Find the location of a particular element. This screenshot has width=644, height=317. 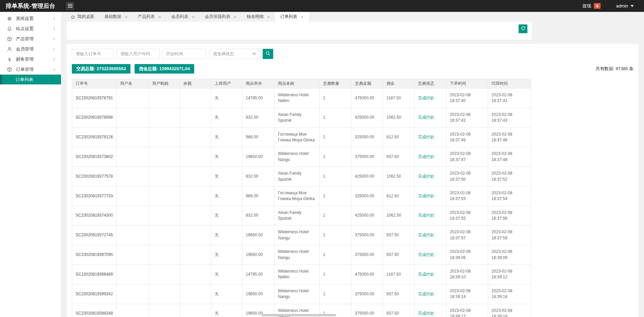

sidebar-item: 订单管理 is located at coordinates (31, 70).